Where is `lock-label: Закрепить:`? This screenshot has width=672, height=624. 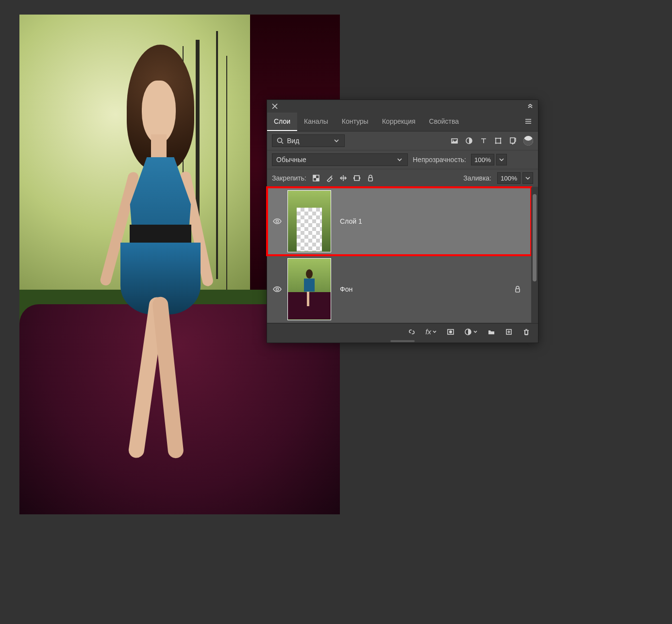
lock-label: Закрепить: is located at coordinates (289, 178).